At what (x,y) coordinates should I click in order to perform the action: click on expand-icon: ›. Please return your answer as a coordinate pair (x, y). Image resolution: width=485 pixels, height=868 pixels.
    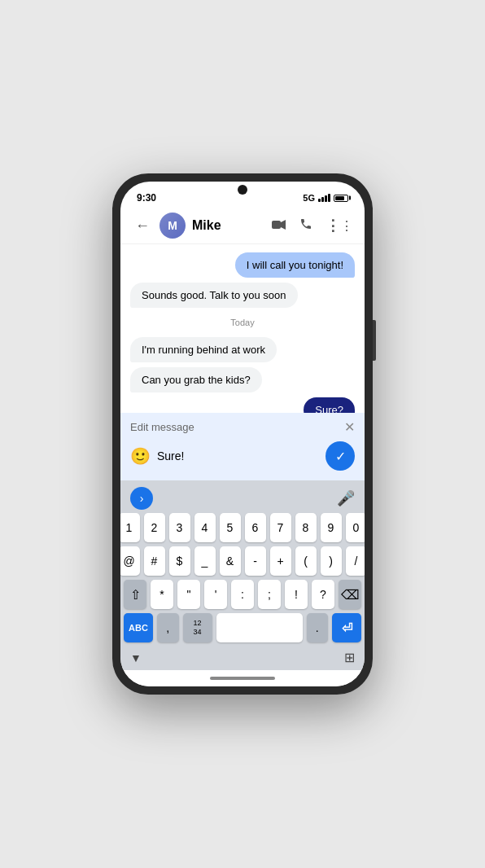
    Looking at the image, I should click on (142, 498).